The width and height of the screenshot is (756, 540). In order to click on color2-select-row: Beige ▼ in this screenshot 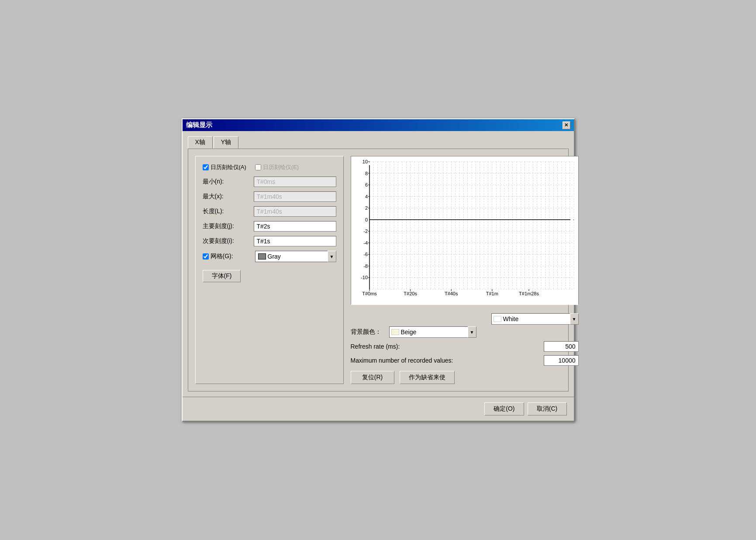, I will do `click(433, 332)`.